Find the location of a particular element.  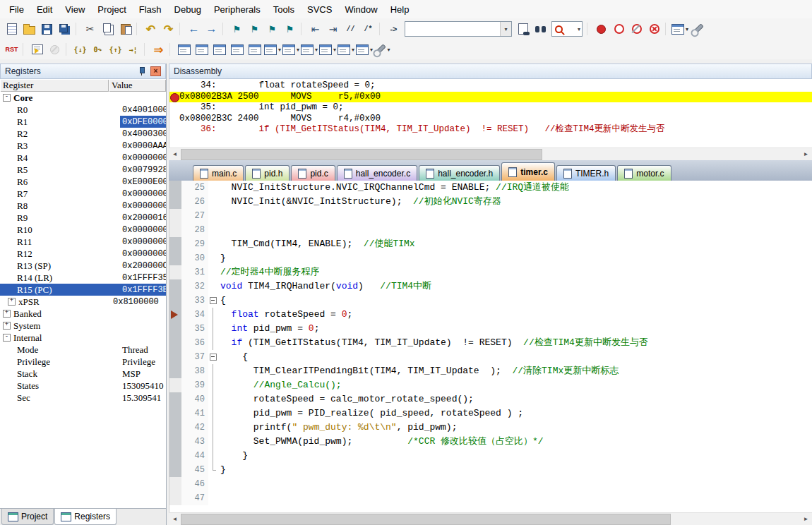

indent-button: ⇥ is located at coordinates (333, 29).